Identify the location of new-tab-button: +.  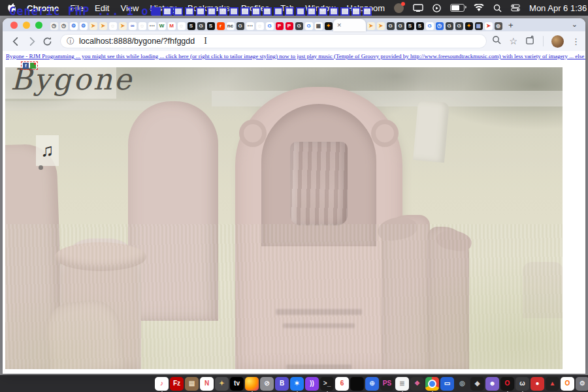
(511, 26).